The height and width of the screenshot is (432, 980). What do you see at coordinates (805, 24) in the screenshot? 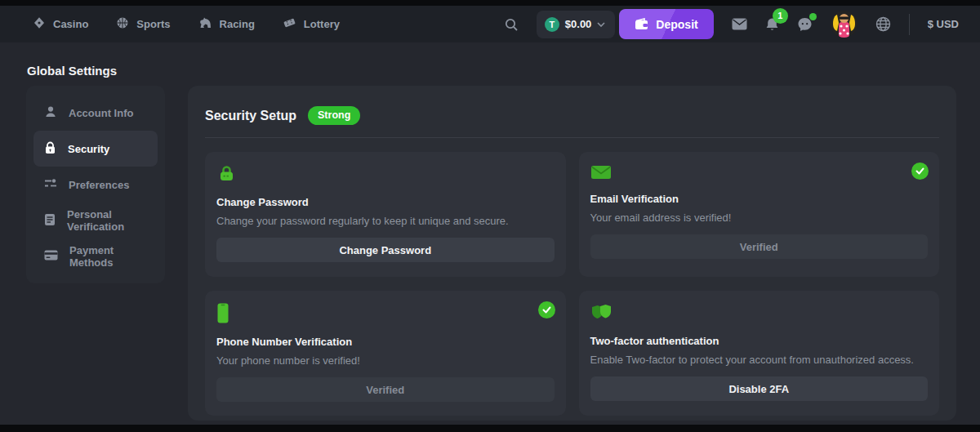
I see `chat-icon` at bounding box center [805, 24].